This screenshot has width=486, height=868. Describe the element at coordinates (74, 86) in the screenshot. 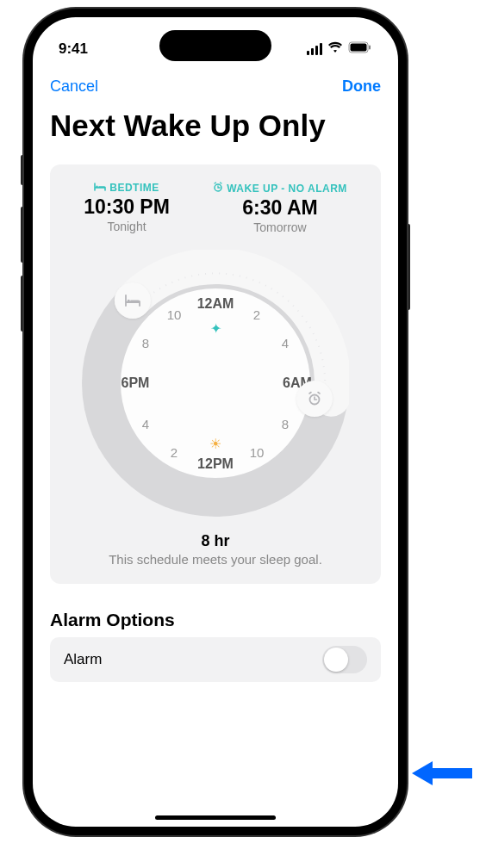

I see `cancel-button: Cancel` at that location.